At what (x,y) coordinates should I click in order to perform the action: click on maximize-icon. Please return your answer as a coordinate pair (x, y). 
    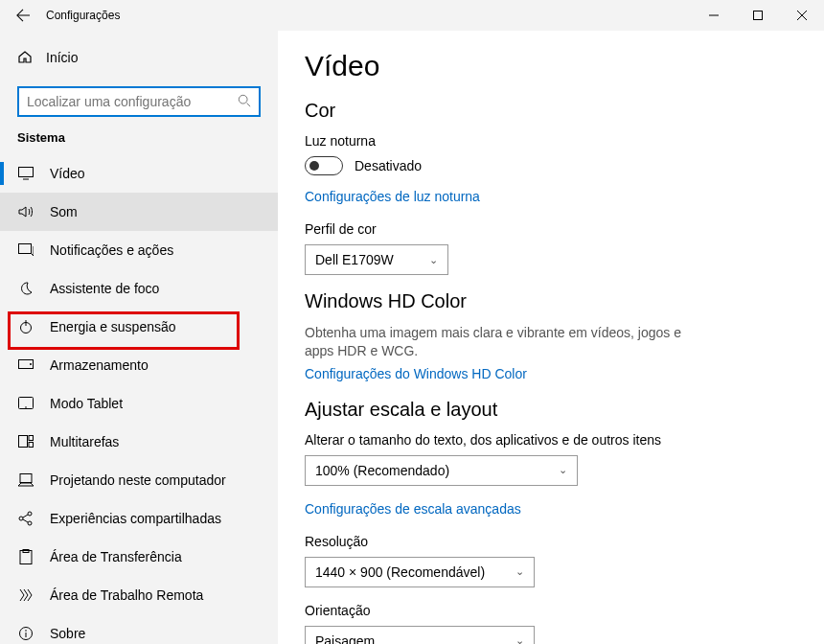
    Looking at the image, I should click on (758, 15).